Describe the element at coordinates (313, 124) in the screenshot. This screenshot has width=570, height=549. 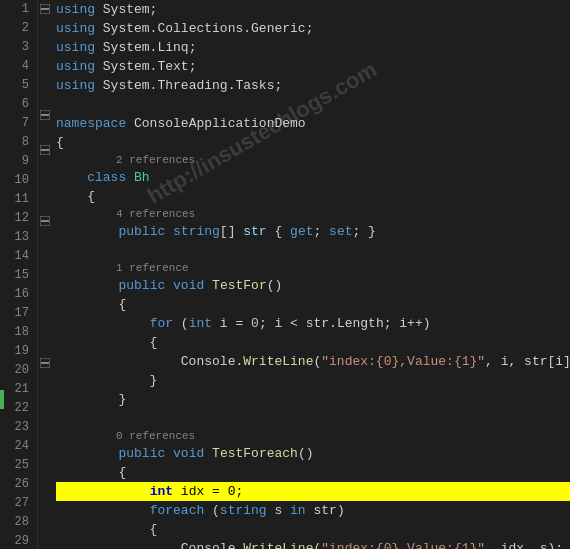
I see `code-line: namespace ConsoleApplicationDemo` at that location.